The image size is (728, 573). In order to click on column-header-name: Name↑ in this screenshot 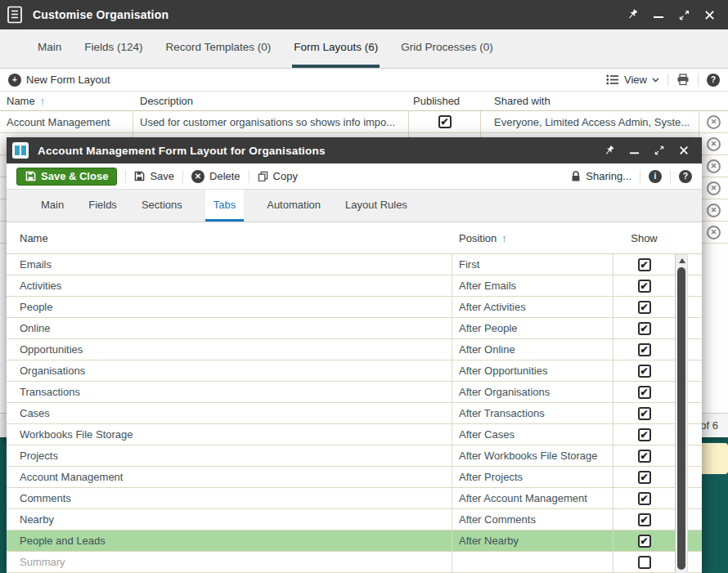, I will do `click(67, 101)`.